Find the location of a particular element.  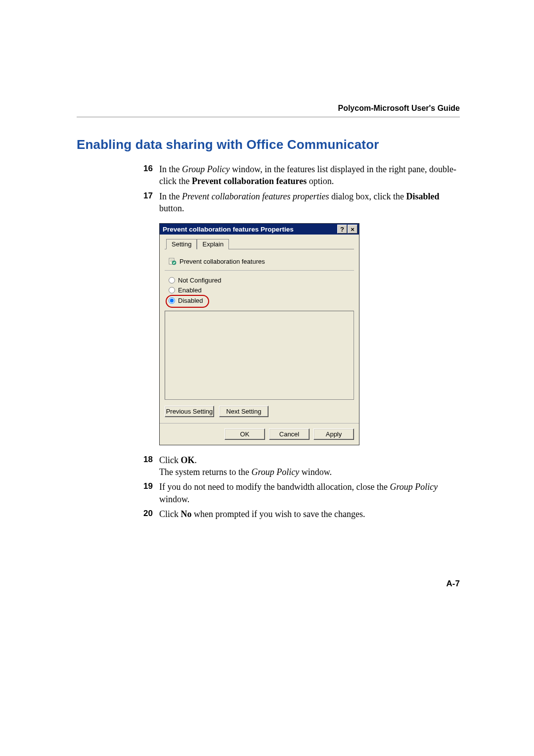

radio-disabled: Disabled is located at coordinates (186, 301).